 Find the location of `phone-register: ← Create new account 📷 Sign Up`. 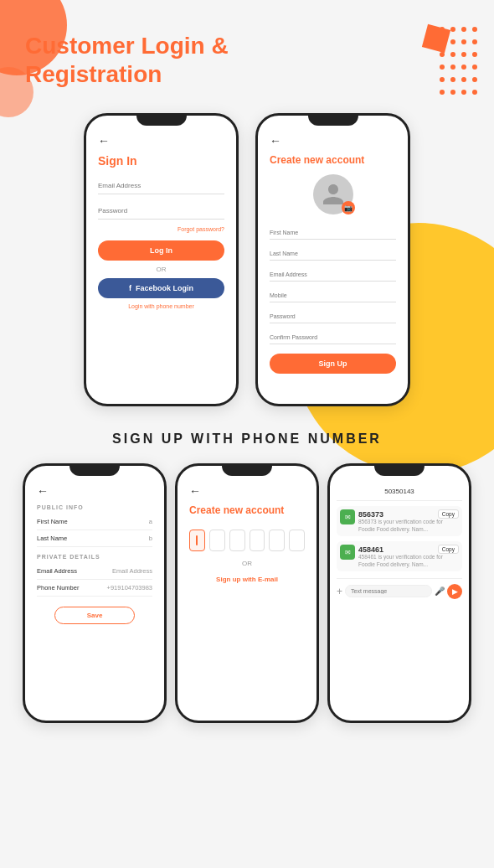

phone-register: ← Create new account 📷 Sign Up is located at coordinates (333, 260).